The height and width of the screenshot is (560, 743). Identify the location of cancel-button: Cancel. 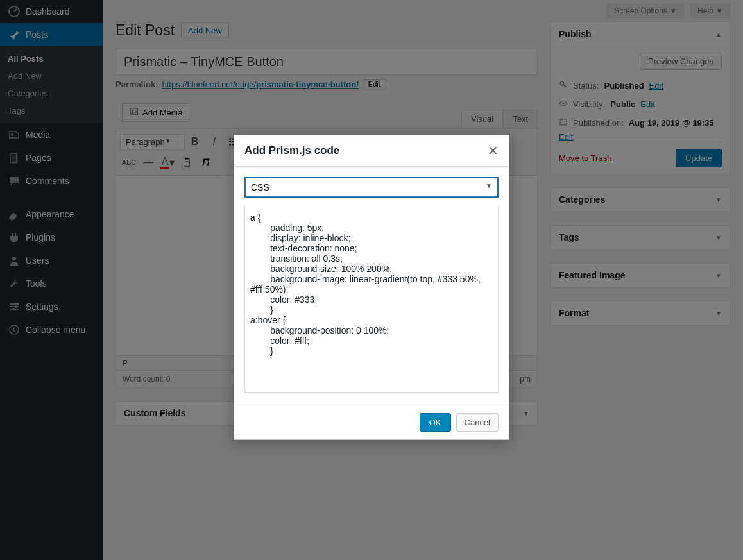
(477, 422).